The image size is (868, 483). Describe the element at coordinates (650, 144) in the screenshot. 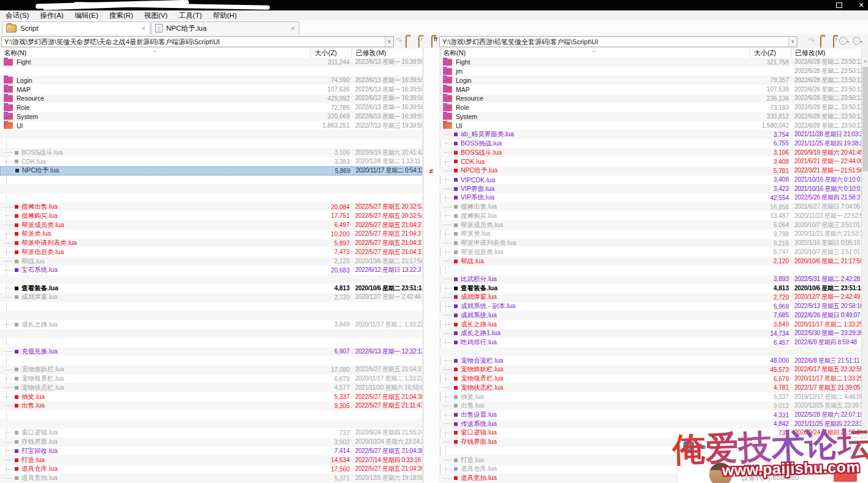

I see `file-row: BOSS挑战.lua6,7552021/11/25 星期四 19:38:39` at that location.